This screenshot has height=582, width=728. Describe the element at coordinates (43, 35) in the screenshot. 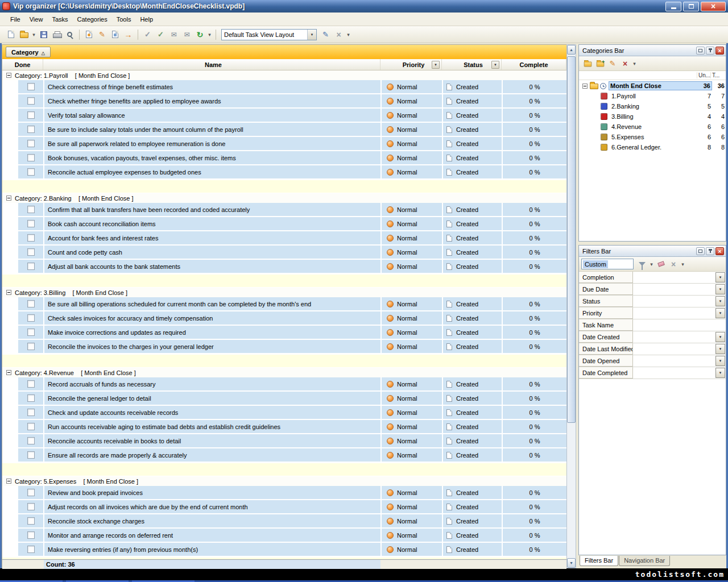

I see `save-button` at that location.